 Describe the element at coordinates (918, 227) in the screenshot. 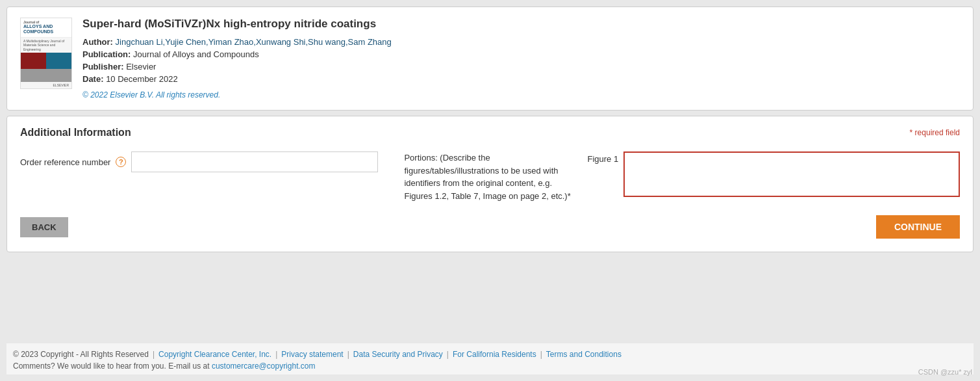

I see `continue-button: CONTINUE` at that location.